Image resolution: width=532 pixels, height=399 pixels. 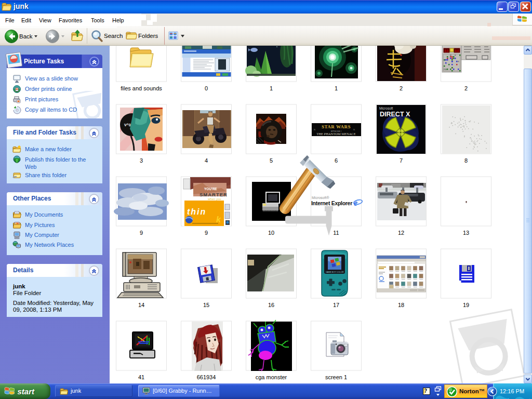 What do you see at coordinates (336, 305) in the screenshot?
I see `svg-text: 17` at bounding box center [336, 305].